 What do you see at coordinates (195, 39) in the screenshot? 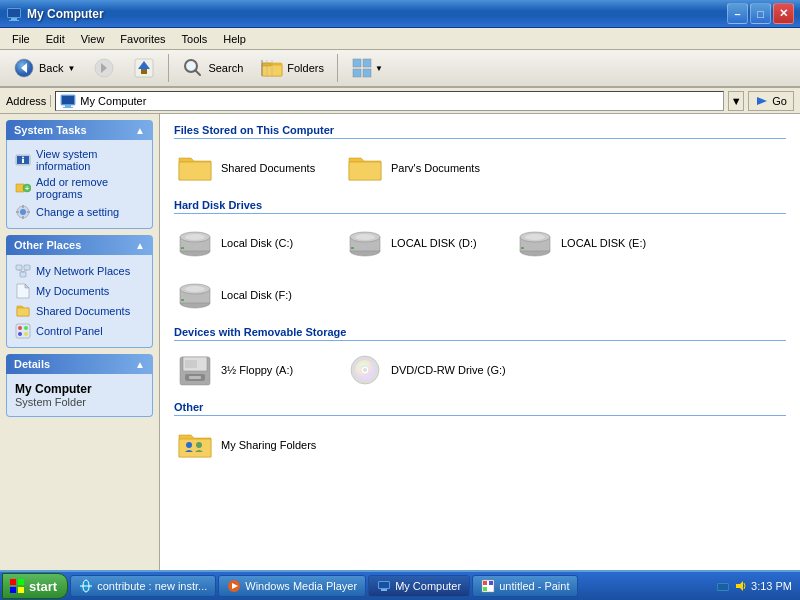
I see `menu-tools: Tools` at bounding box center [195, 39].